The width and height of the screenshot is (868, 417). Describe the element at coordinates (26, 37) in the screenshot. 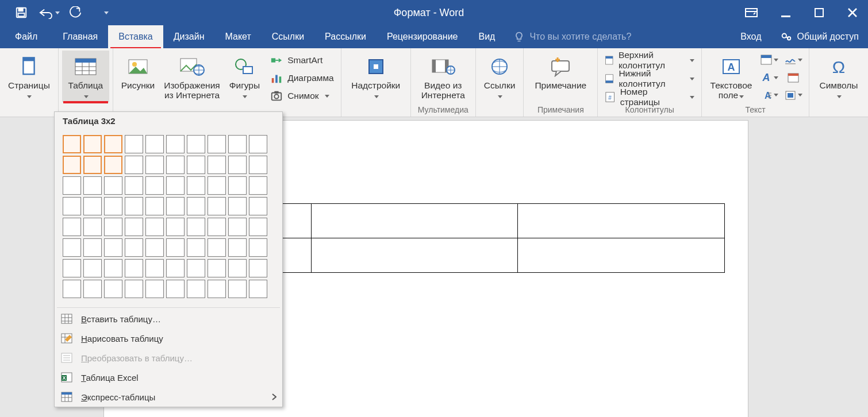

I see `tab-file: Файл` at that location.